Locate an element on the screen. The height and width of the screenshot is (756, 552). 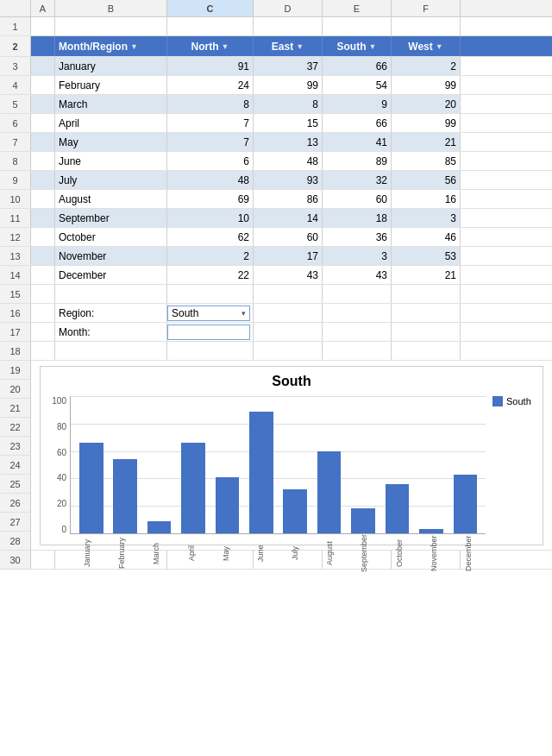
cell-south-7: 41 is located at coordinates (357, 142).